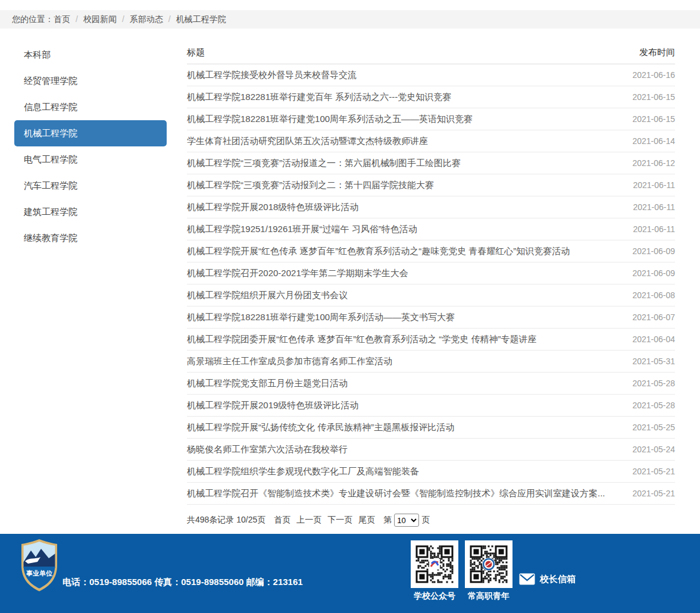  Describe the element at coordinates (426, 520) in the screenshot. I see `jump-suffix: 页` at that location.